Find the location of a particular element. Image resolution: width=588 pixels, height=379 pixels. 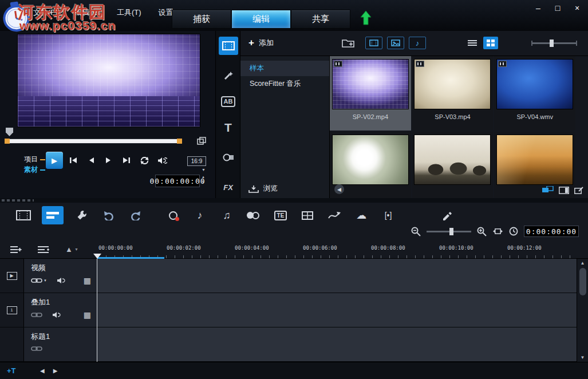

zoom-in-button is located at coordinates (482, 231).